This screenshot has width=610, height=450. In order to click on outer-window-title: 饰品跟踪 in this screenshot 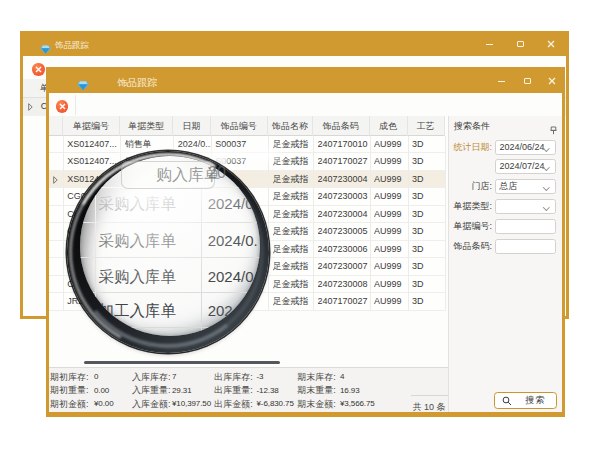, I will do `click(72, 46)`.